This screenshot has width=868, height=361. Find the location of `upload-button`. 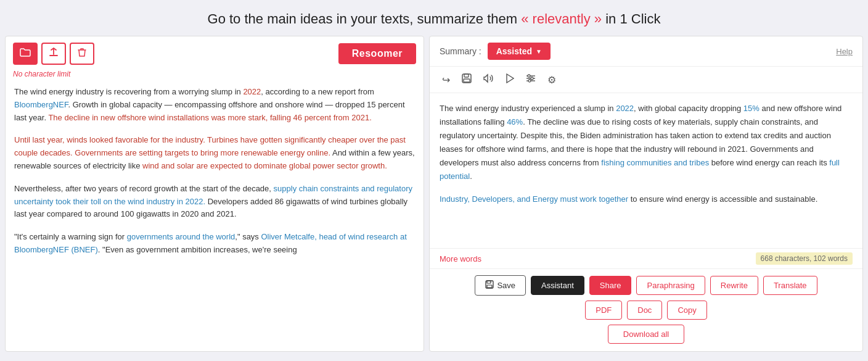

upload-button is located at coordinates (54, 54).